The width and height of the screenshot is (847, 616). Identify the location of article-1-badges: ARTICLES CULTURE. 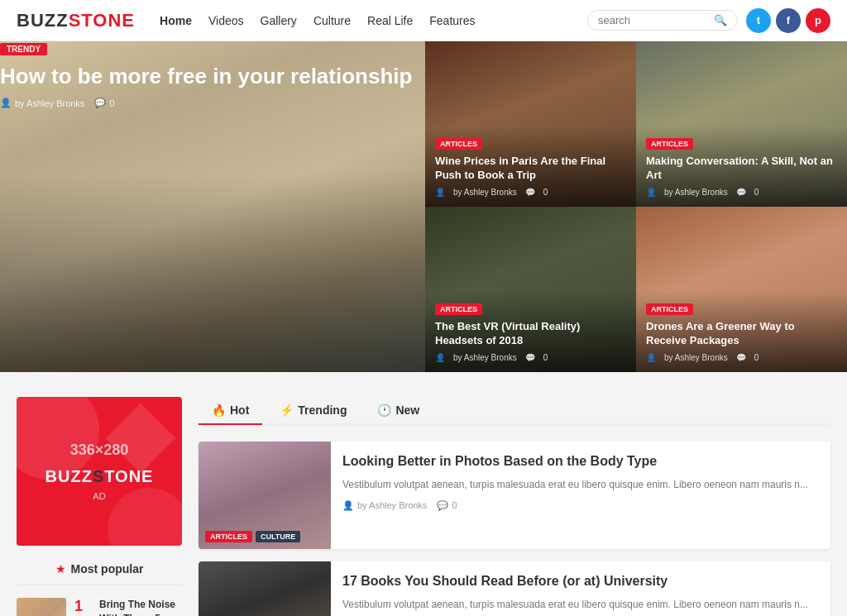
(253, 537).